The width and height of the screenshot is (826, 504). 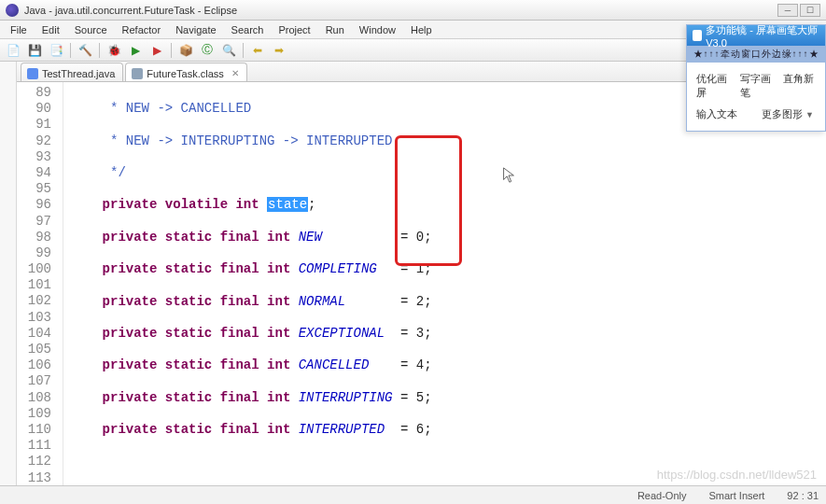 I want to click on save-all-icon: 📑, so click(x=56, y=50).